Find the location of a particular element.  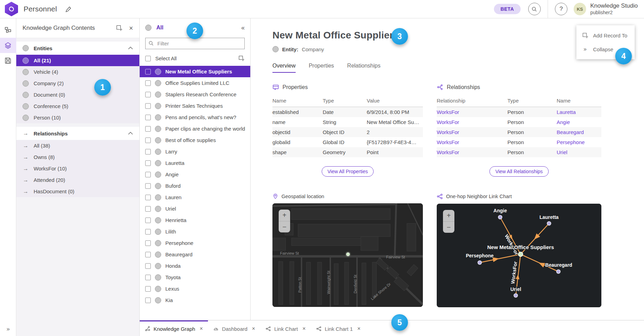

entity-record-item: Lexus is located at coordinates (195, 289).